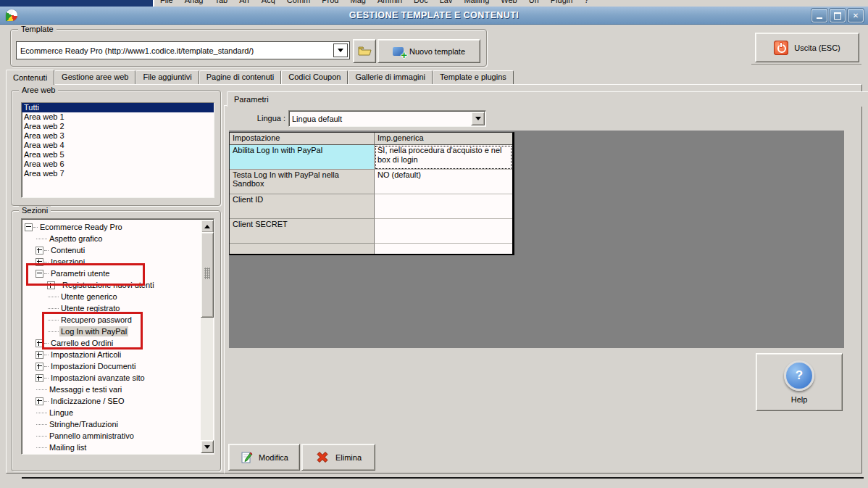 Image resolution: width=868 pixels, height=488 pixels. I want to click on list-item-area-web-1: Area web 1, so click(117, 117).